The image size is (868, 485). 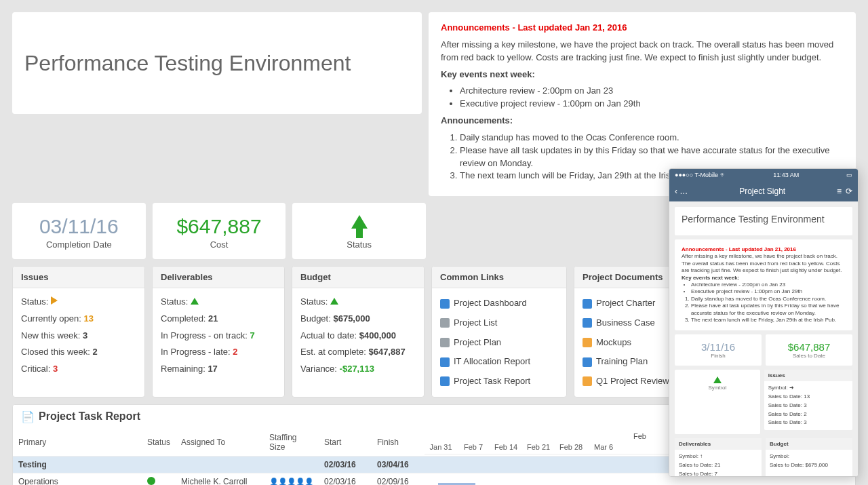 I want to click on phone-ann-header: Announcements - Last updated Jan 21, 201…, so click(x=764, y=250).